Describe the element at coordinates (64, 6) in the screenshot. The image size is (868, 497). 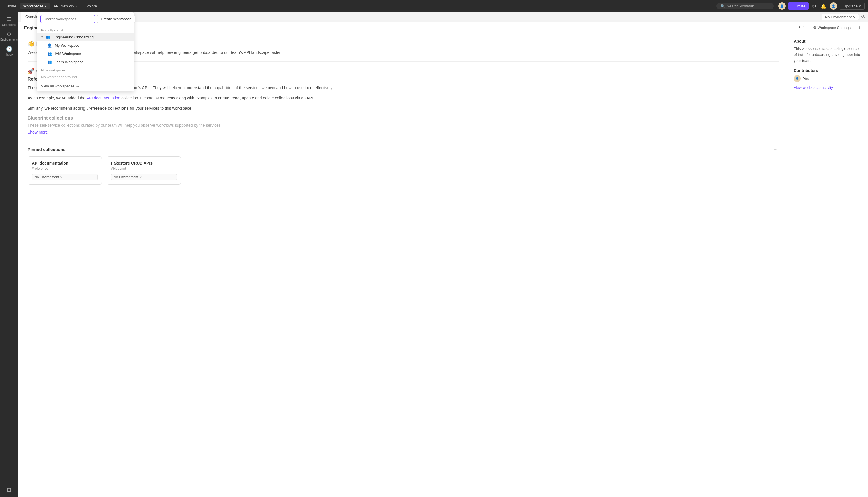
I see `api-network-label: API Network` at that location.